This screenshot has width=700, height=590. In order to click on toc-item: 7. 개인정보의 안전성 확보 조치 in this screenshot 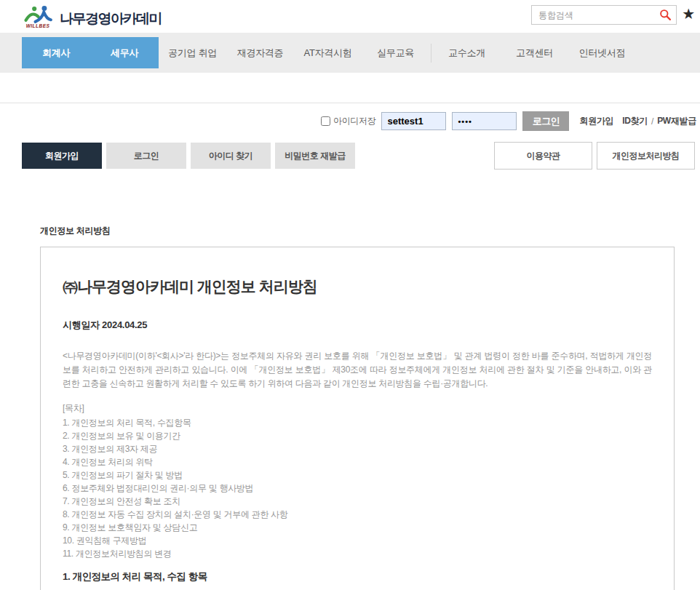, I will do `click(357, 501)`.